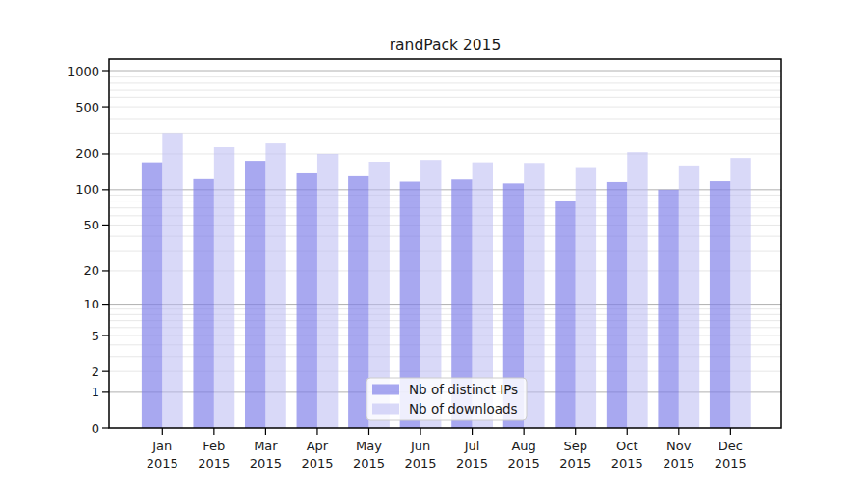 The height and width of the screenshot is (482, 868). Describe the element at coordinates (463, 389) in the screenshot. I see `legend-label-distinct-ips: Nb of distinct IPs` at that location.